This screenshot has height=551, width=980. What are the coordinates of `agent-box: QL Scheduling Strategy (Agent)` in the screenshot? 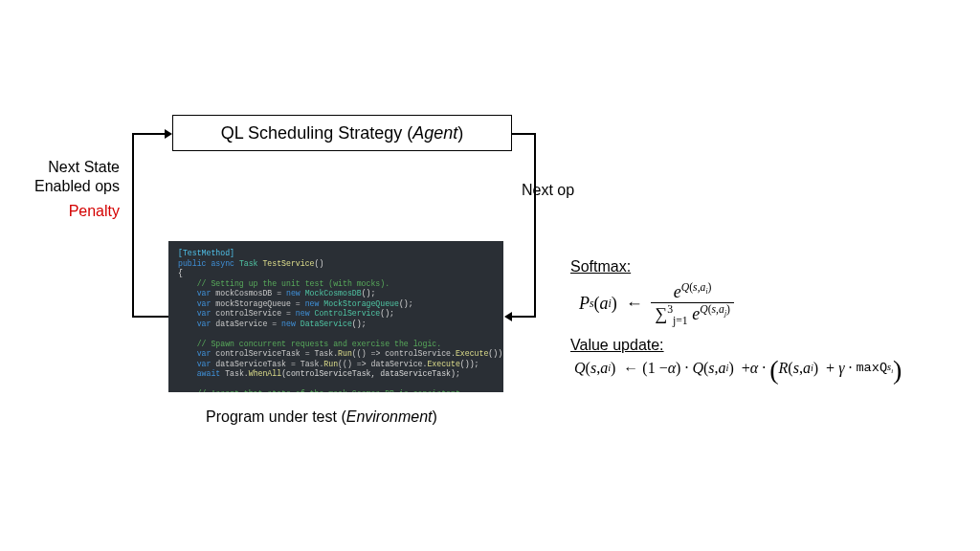 It's located at (343, 133).